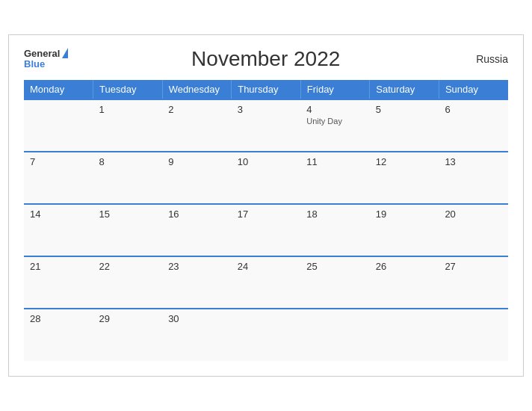 The image size is (532, 411). Describe the element at coordinates (266, 90) in the screenshot. I see `weekday-header-row: MondayTuesdayWednesdayThursdayFridaySatu…` at that location.